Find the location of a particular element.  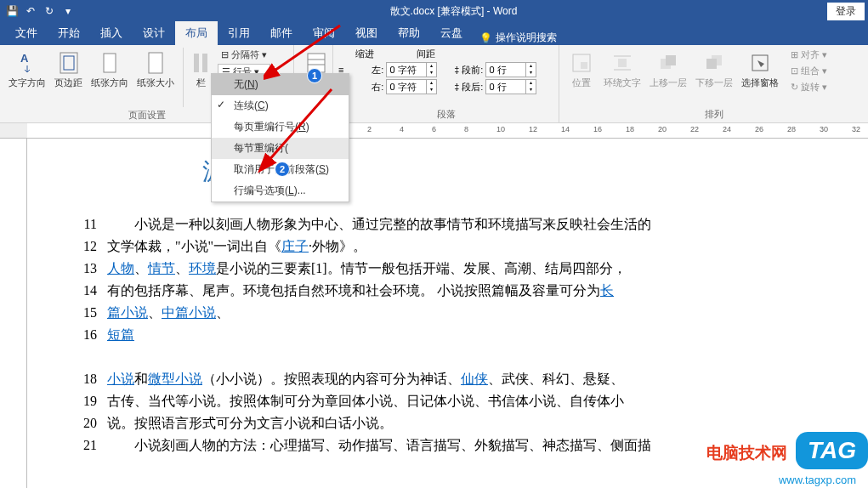

tell-me-search: 💡 操作说明搜索 is located at coordinates (519, 37).